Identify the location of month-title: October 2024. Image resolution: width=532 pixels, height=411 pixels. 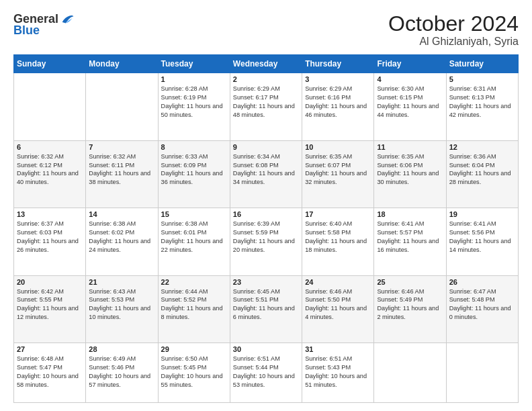
(453, 24).